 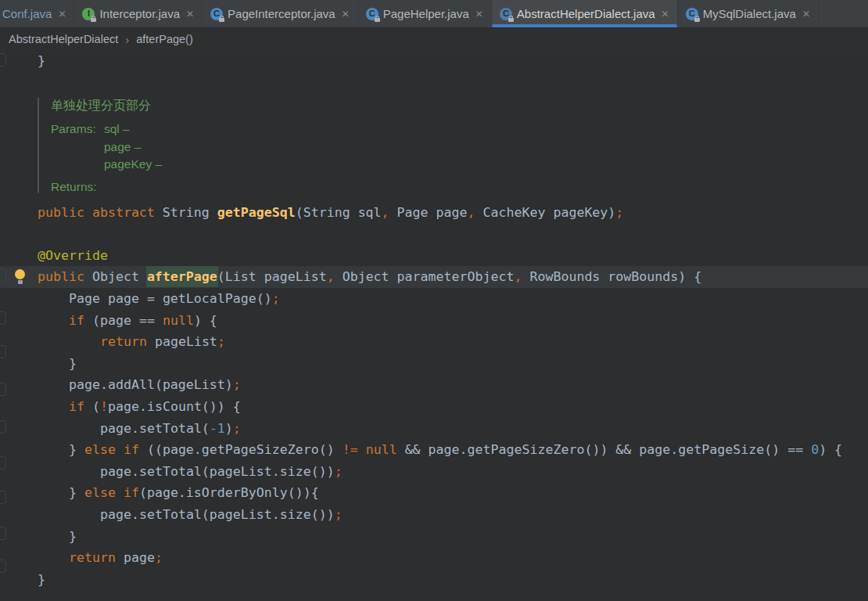 What do you see at coordinates (229, 429) in the screenshot?
I see `code-token: )` at bounding box center [229, 429].